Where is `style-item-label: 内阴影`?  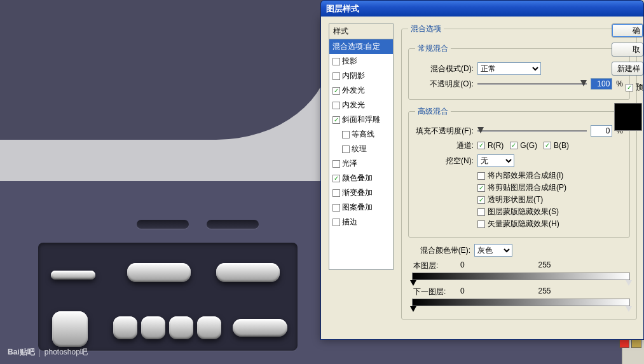
style-item-label: 内阴影 is located at coordinates (353, 76).